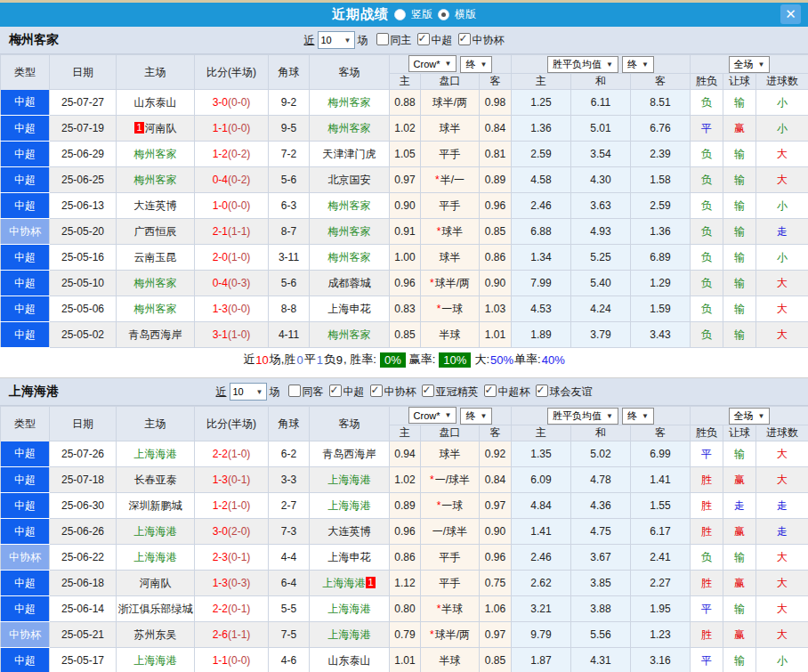 The width and height of the screenshot is (808, 672). I want to click on checkbox-label: 球会友谊, so click(571, 392).